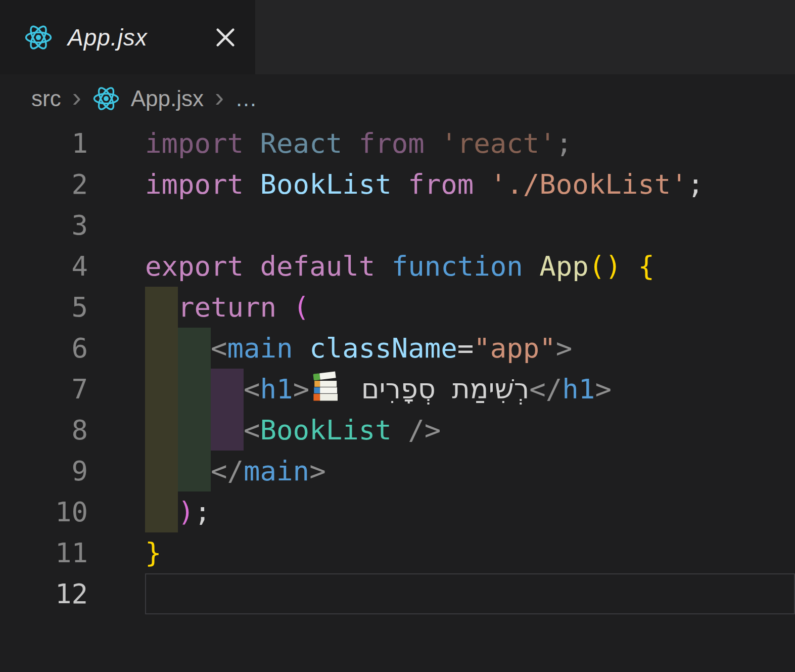 This screenshot has width=795, height=672. I want to click on tab-title: App.jsx, so click(133, 37).